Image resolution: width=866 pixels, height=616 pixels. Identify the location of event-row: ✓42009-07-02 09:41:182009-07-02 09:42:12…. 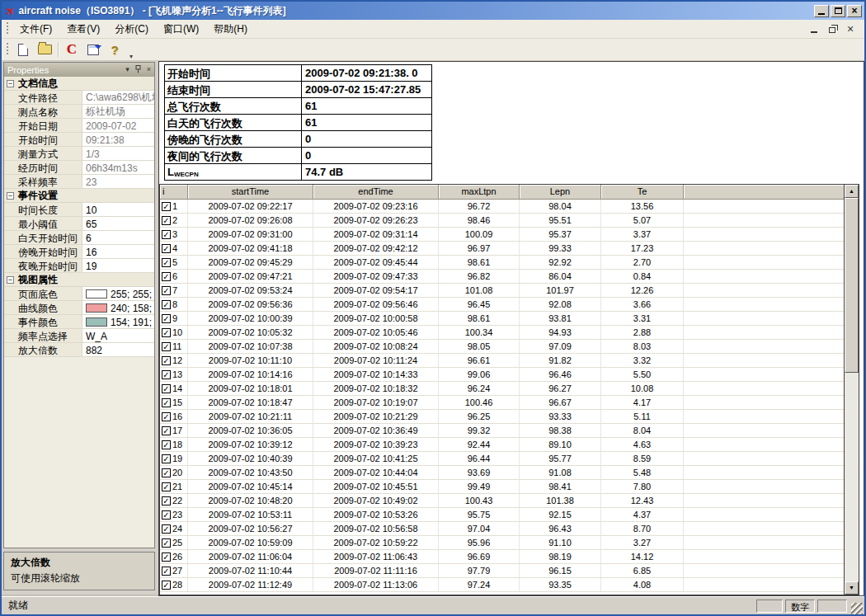
(501, 249).